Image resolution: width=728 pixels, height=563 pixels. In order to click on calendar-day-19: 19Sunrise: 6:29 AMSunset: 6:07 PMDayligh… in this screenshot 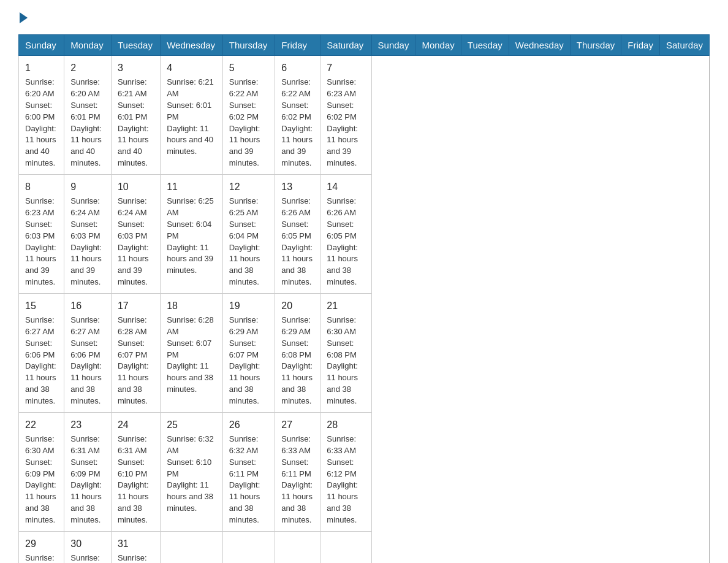, I will do `click(249, 353)`.